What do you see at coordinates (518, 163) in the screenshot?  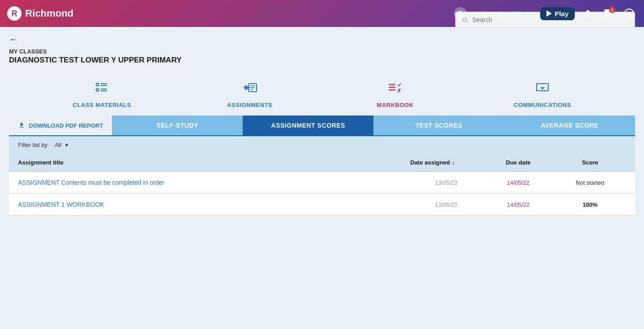 I see `col-header-due: Due date` at bounding box center [518, 163].